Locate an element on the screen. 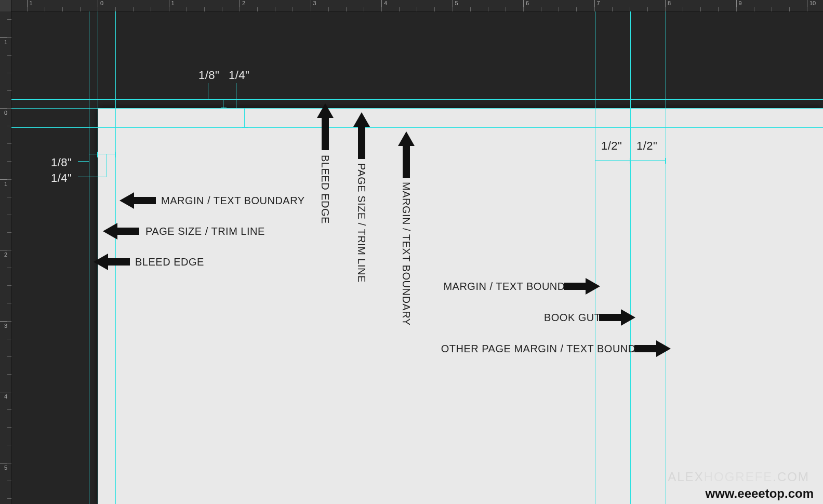  ruler-h-tick: 9 is located at coordinates (739, 6).